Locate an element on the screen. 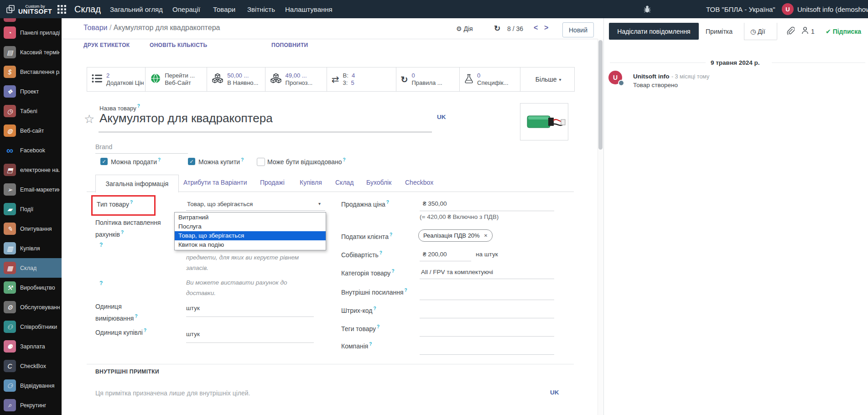 The width and height of the screenshot is (868, 415). can-buy-checkbox: ✓ is located at coordinates (192, 161).